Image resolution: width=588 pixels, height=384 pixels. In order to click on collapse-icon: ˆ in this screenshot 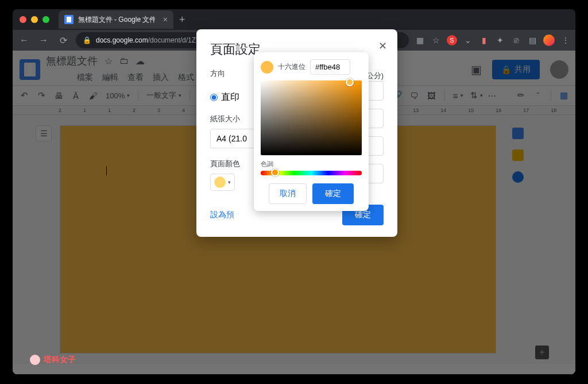, I will do `click(538, 95)`.